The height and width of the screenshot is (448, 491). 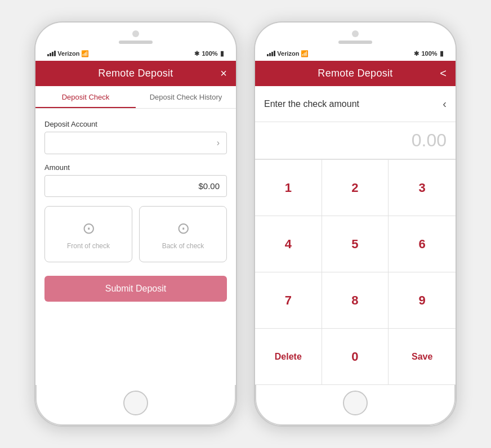 What do you see at coordinates (355, 73) in the screenshot?
I see `app-title-2: Remote Deposit` at bounding box center [355, 73].